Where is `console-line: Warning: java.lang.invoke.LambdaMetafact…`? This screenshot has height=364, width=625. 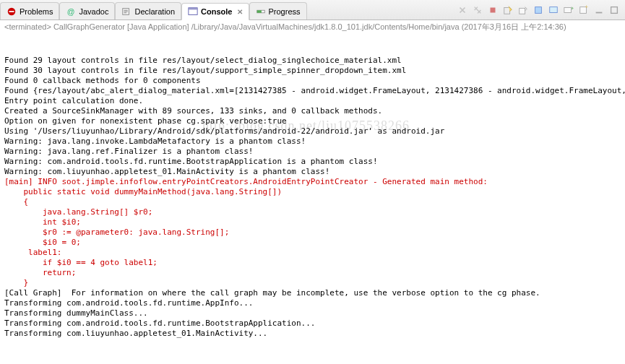 console-line: Warning: java.lang.invoke.LambdaMetafact… is located at coordinates (312, 142).